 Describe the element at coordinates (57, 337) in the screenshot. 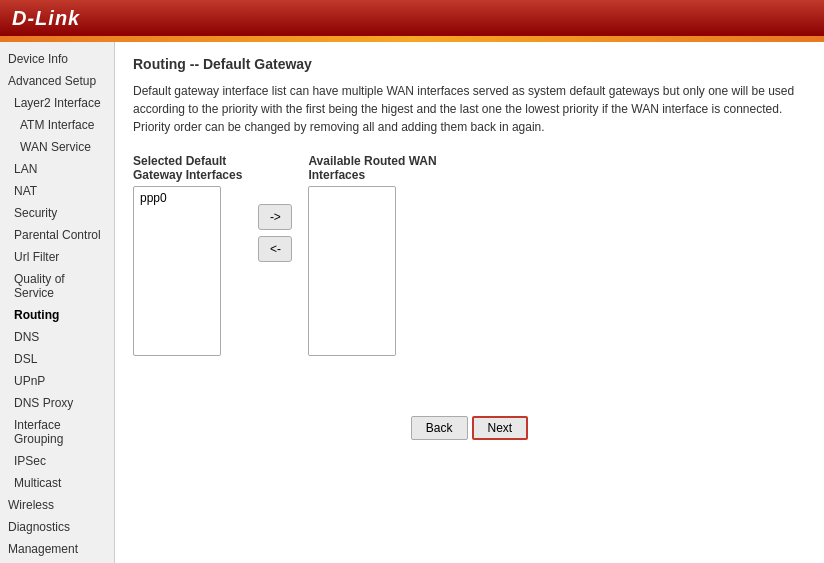

I see `sidebar-item-dns: DNS` at that location.